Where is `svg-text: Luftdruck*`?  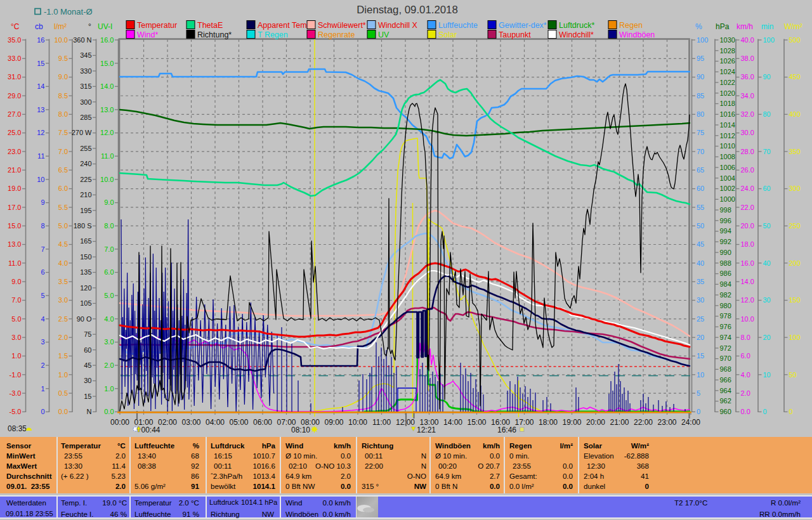
svg-text: Luftdruck* is located at coordinates (577, 25).